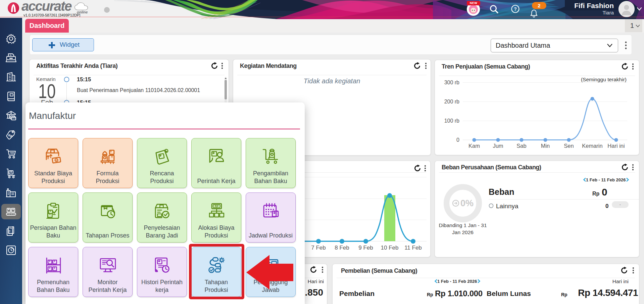 The height and width of the screenshot is (304, 644). I want to click on svg-text: TAX, so click(11, 228).